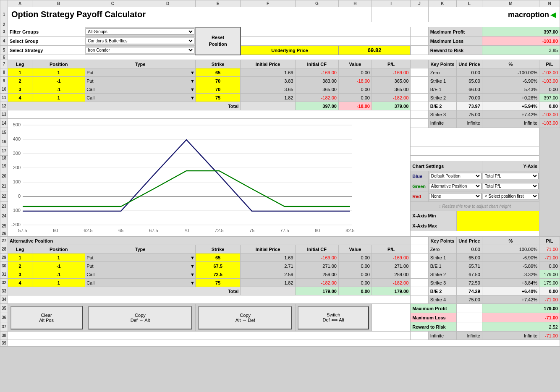 This screenshot has height=392, width=560. What do you see at coordinates (510, 258) in the screenshot?
I see `alt-kp-1-pct: -6.90%` at bounding box center [510, 258].